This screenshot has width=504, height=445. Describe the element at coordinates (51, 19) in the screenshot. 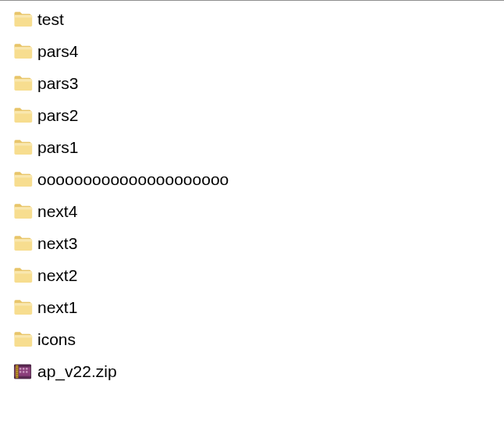

I see `file-name: test` at that location.